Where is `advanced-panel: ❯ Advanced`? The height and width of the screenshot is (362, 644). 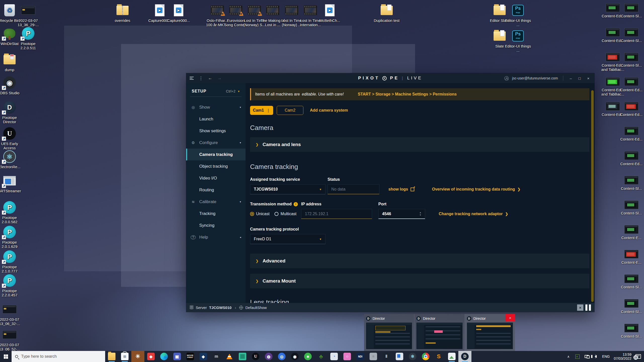
advanced-panel: ❯ Advanced is located at coordinates (420, 261).